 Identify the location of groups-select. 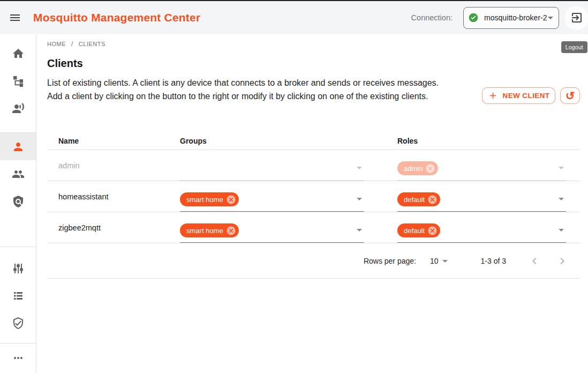
(272, 169).